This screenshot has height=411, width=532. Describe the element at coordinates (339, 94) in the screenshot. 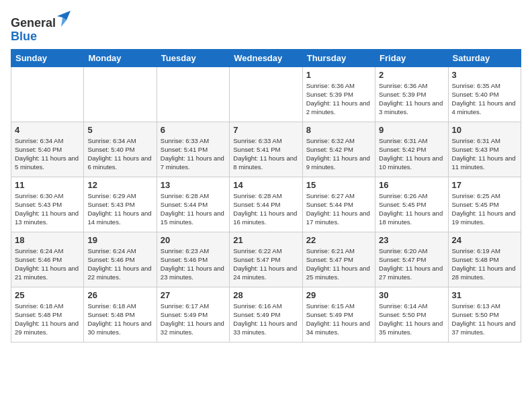

I see `calendar-cell: 1Sunrise: 6:36 AM Sunset: 5:39 PM Daylig…` at that location.